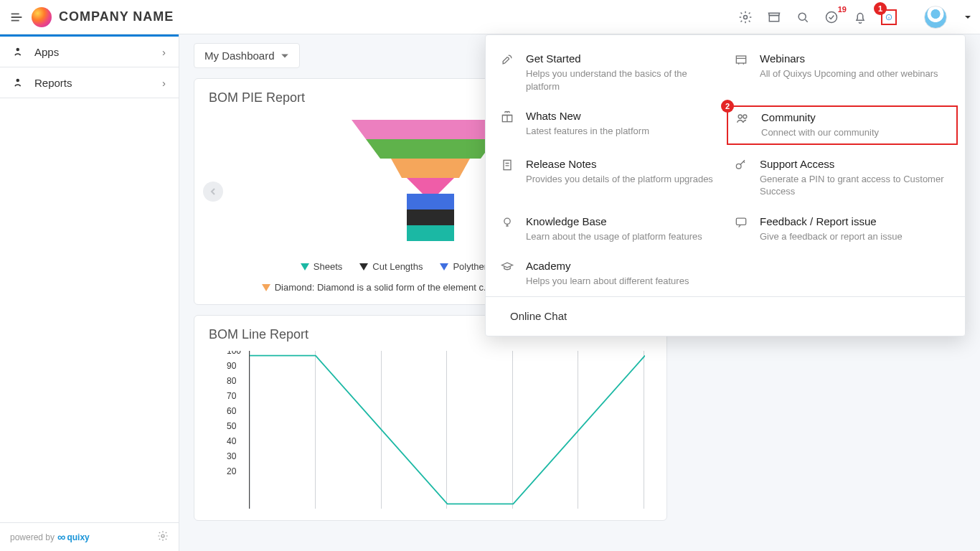 This screenshot has width=980, height=551. I want to click on app-header: COMPANY NAME 19 1, so click(490, 17).